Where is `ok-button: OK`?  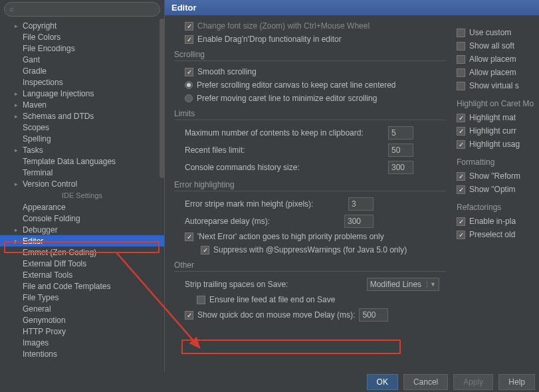 ok-button: OK is located at coordinates (383, 382).